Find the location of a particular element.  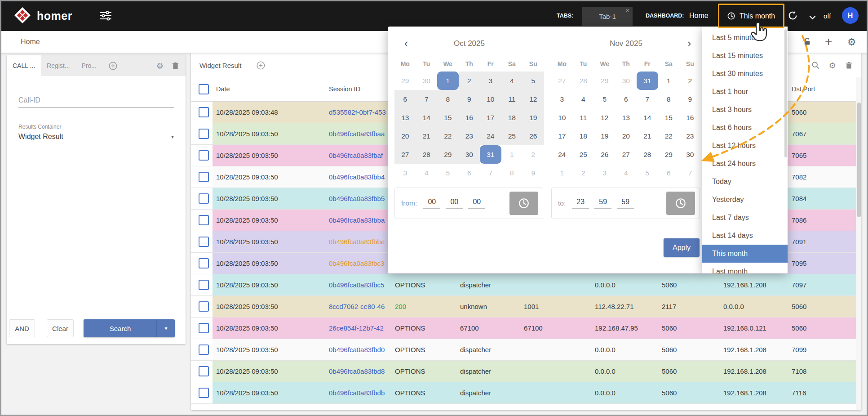

cell-session-id: 0b496fca0a83fbbe is located at coordinates (359, 242).